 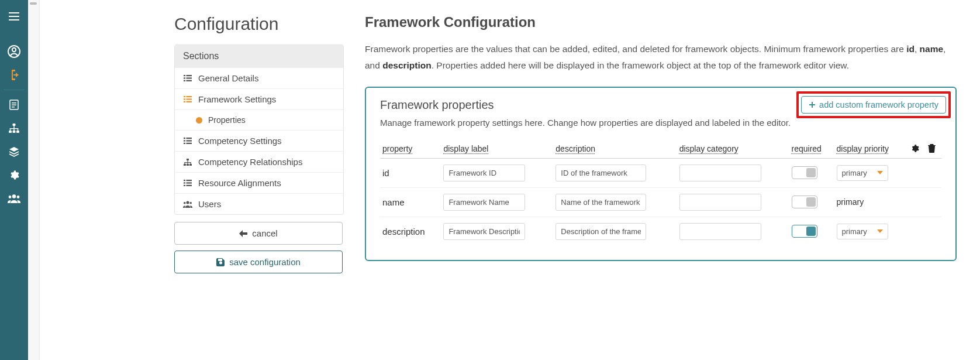 What do you see at coordinates (661, 123) in the screenshot?
I see `panel-subtitle: Manage framework property settings here.…` at bounding box center [661, 123].